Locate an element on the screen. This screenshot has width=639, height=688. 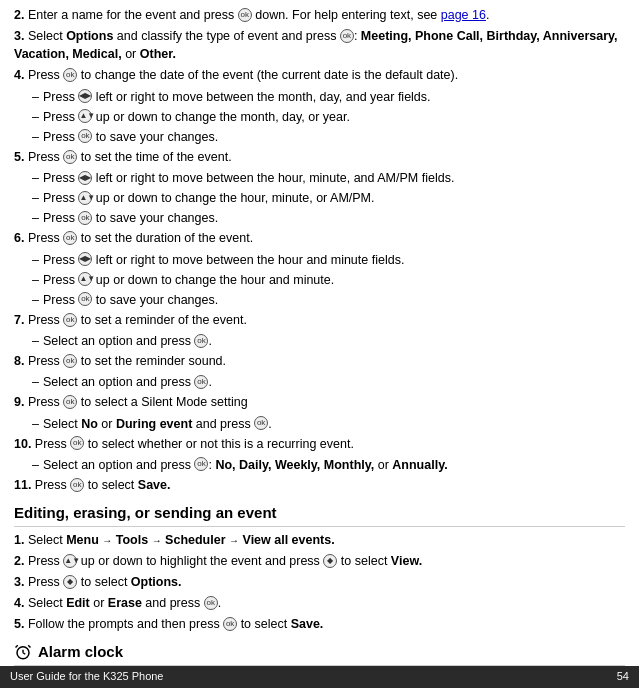
ok-icon-5: ok is located at coordinates (70, 157).